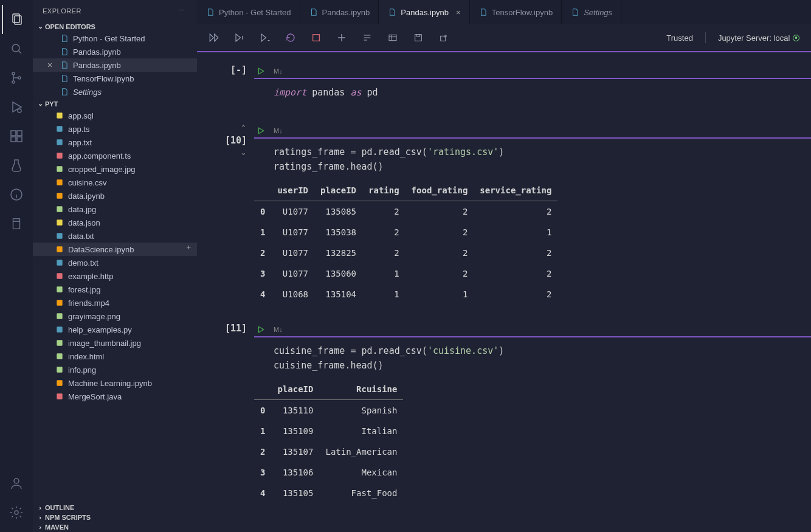  What do you see at coordinates (115, 356) in the screenshot?
I see `file-item: index.html` at bounding box center [115, 356].